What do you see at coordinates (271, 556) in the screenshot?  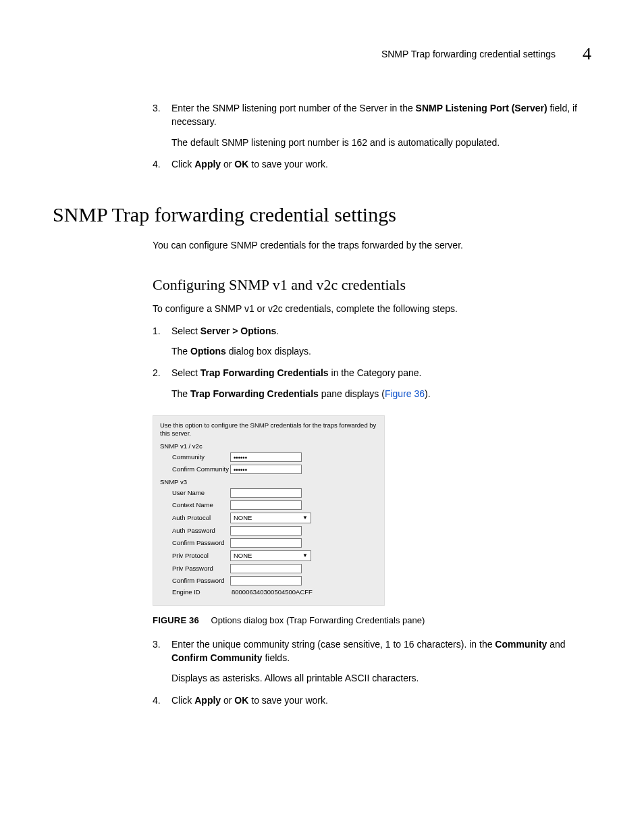 I see `priv-protocol-select: NONE ▼` at bounding box center [271, 556].